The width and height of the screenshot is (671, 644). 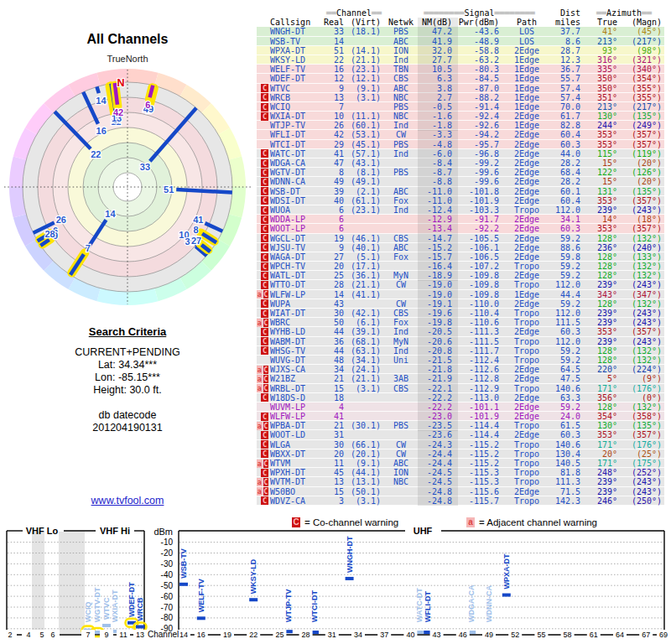 I want to click on radar-channel-label: 14, so click(x=101, y=101).